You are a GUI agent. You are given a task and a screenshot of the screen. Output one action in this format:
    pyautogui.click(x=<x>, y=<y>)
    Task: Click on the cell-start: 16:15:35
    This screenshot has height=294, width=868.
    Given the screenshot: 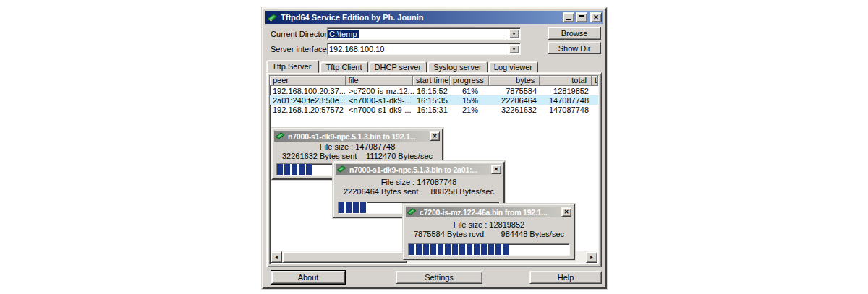 What is the action you would take?
    pyautogui.click(x=433, y=100)
    